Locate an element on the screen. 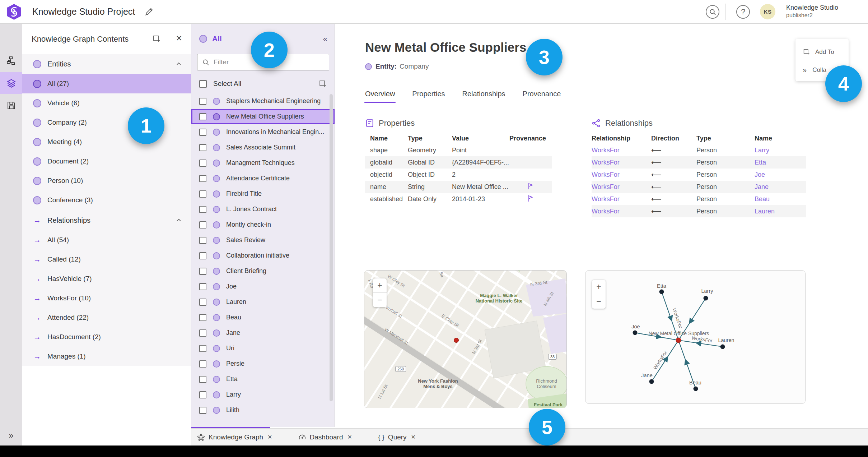 The image size is (868, 457). save-tool-button is located at coordinates (11, 105).